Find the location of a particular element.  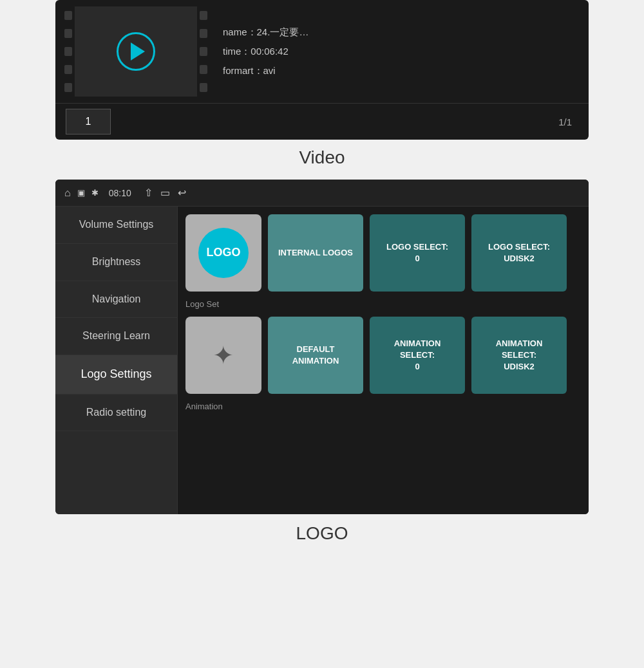

name-label: name： is located at coordinates (240, 32).